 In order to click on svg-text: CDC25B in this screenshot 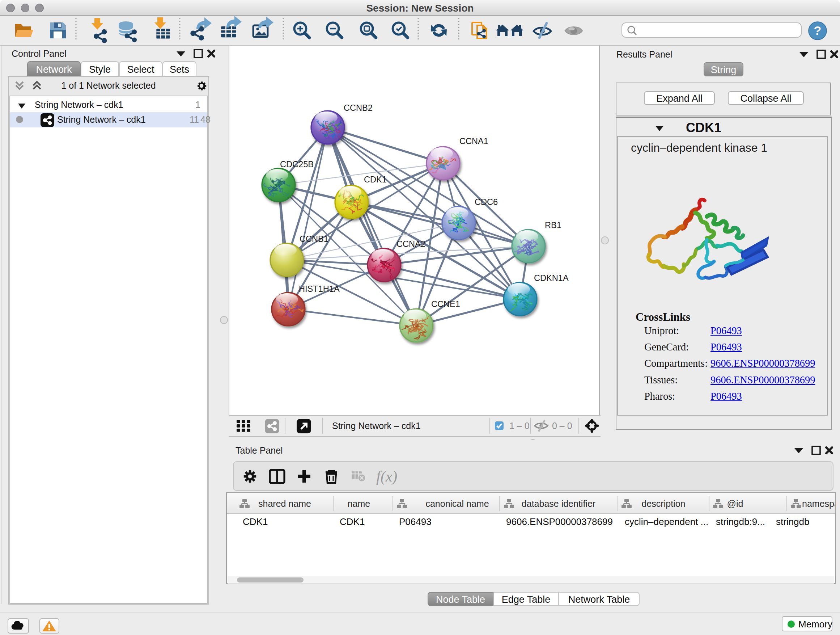, I will do `click(297, 164)`.